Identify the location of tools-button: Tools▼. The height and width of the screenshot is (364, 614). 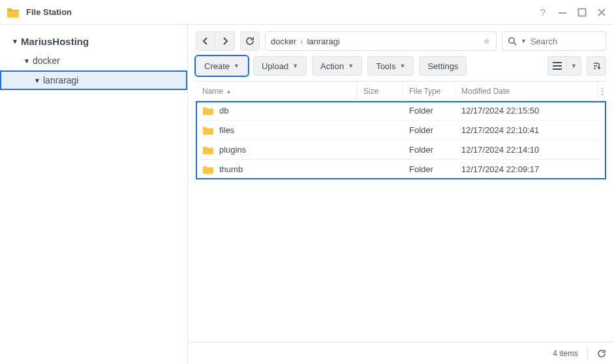
(390, 66).